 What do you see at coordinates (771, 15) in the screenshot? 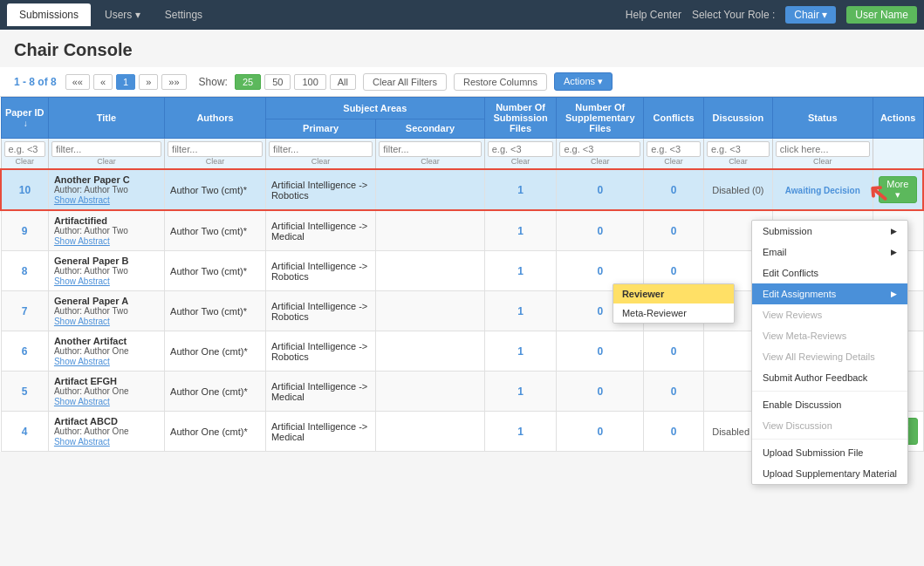
I see `nav-right: Help Center Select Your Role : Chair ▾ U…` at bounding box center [771, 15].